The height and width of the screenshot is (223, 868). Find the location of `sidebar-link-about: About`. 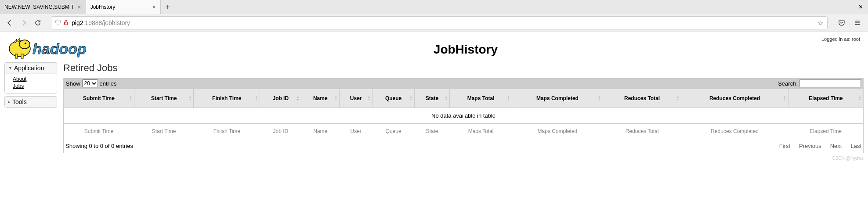

sidebar-link-about: About is located at coordinates (33, 79).